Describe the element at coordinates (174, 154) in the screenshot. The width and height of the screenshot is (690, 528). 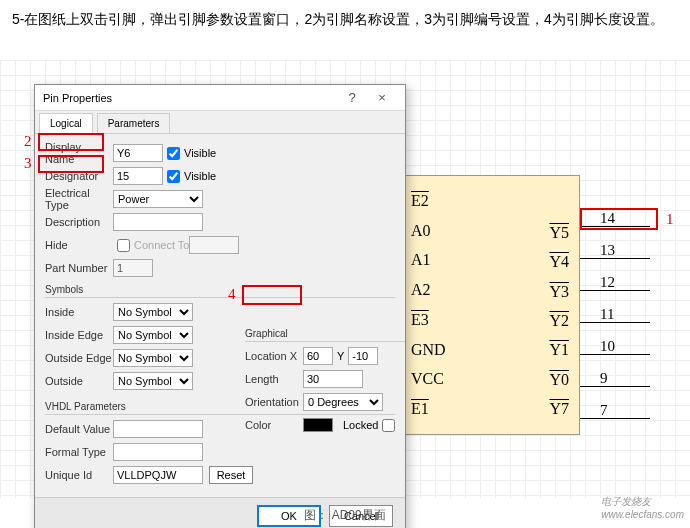
I see `display-name-visible-checkbox` at that location.